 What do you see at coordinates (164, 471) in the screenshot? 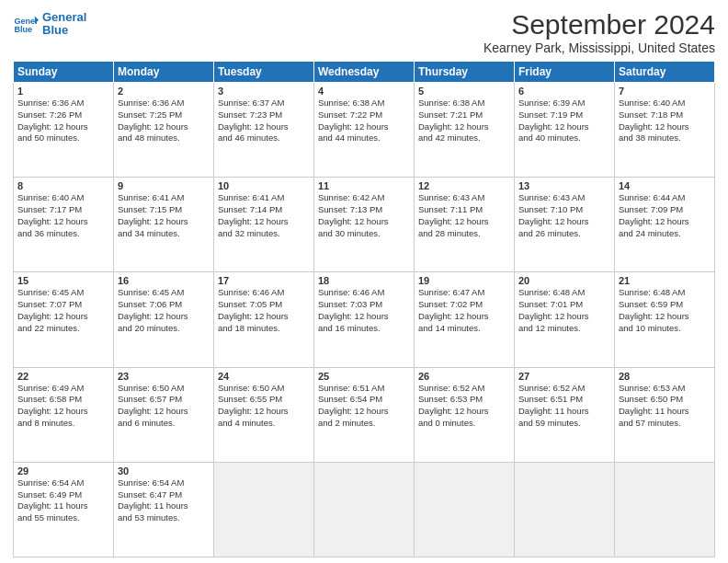
I see `day-number: 30` at bounding box center [164, 471].